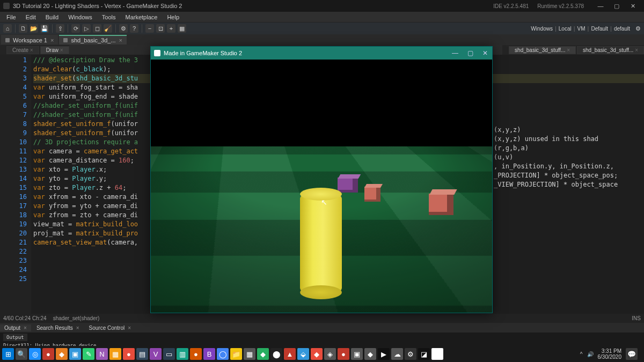 The height and width of the screenshot is (362, 644). I want to click on taskbar-app-icon: ✎, so click(89, 354).